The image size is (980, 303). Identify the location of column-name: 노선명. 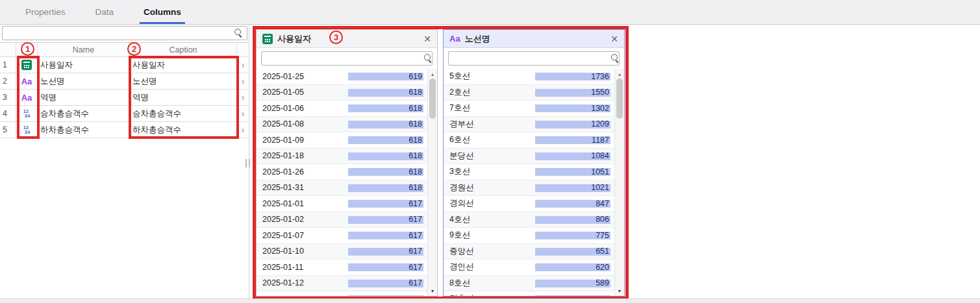
(84, 81).